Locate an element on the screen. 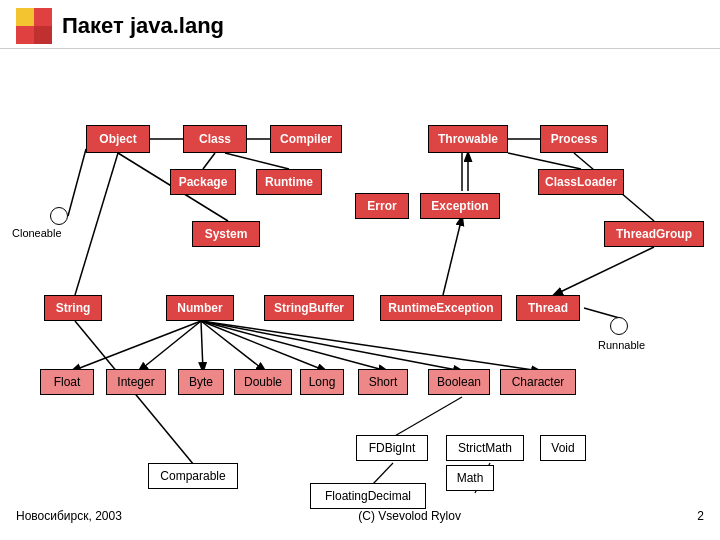 This screenshot has height=540, width=720. label-Cloneable: Cloneable is located at coordinates (37, 233).